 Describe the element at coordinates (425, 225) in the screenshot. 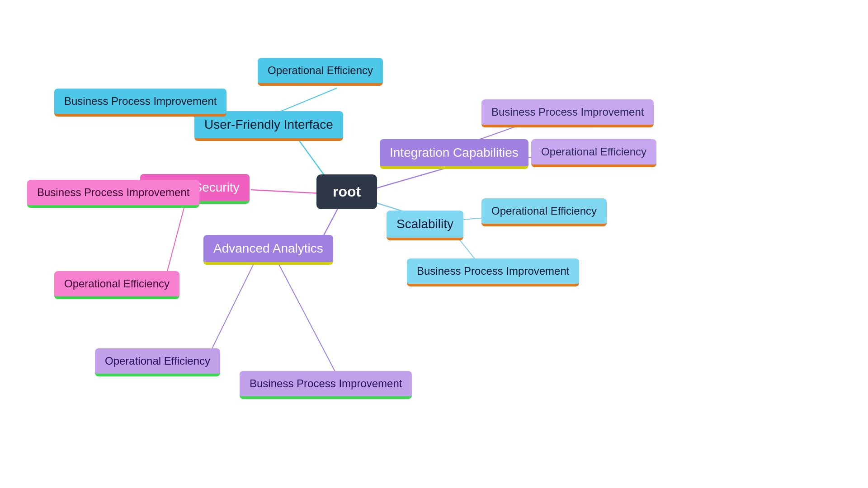

I see `node-scalability: Scalability` at that location.